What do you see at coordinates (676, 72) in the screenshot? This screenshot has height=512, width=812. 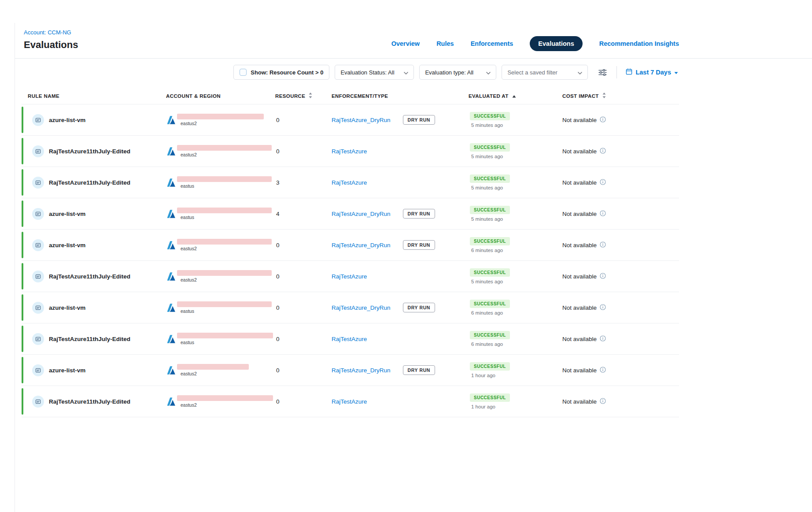 I see `caret-down-icon` at bounding box center [676, 72].